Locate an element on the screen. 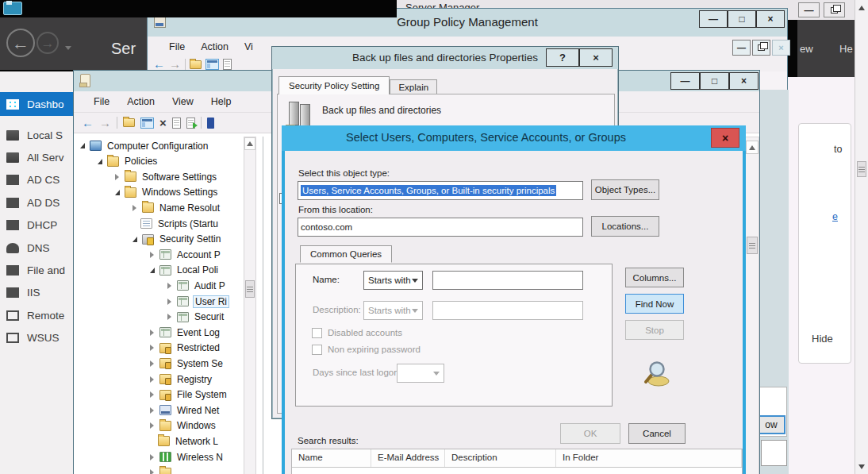 The height and width of the screenshot is (474, 868). tree-item: Audit P is located at coordinates (167, 286).